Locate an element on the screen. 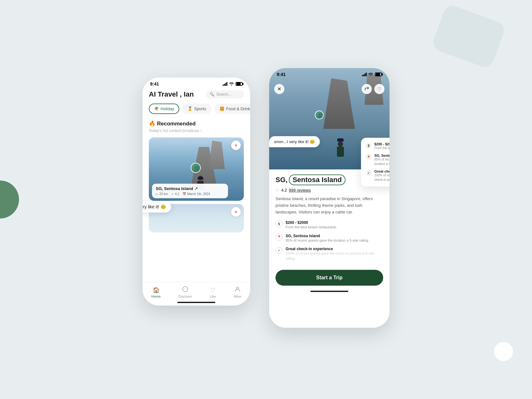 The image size is (532, 399). floating-checkin-text: Great check-in experience 100% of recent… is located at coordinates (382, 176).